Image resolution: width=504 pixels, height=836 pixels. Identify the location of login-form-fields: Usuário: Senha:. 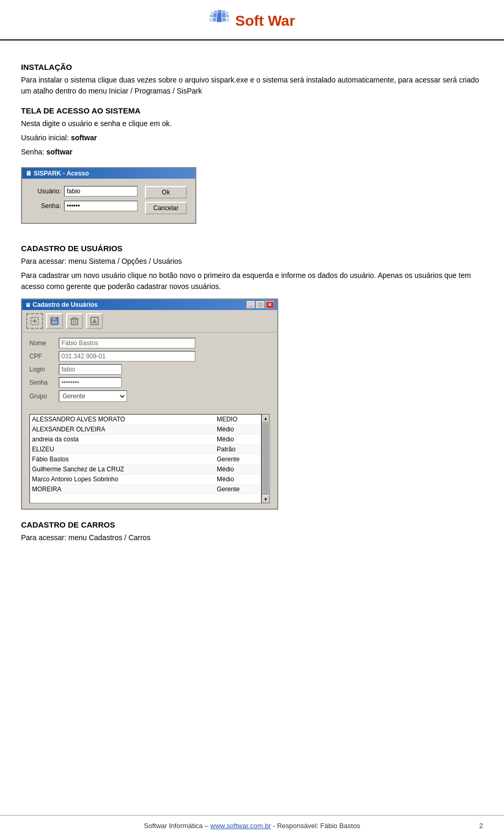
(84, 201).